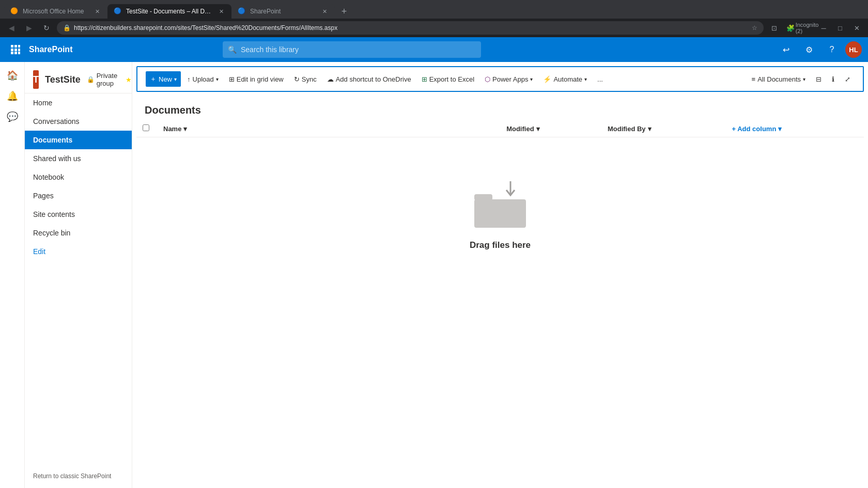  Describe the element at coordinates (425, 80) in the screenshot. I see `excel-icon: ⊞` at that location.